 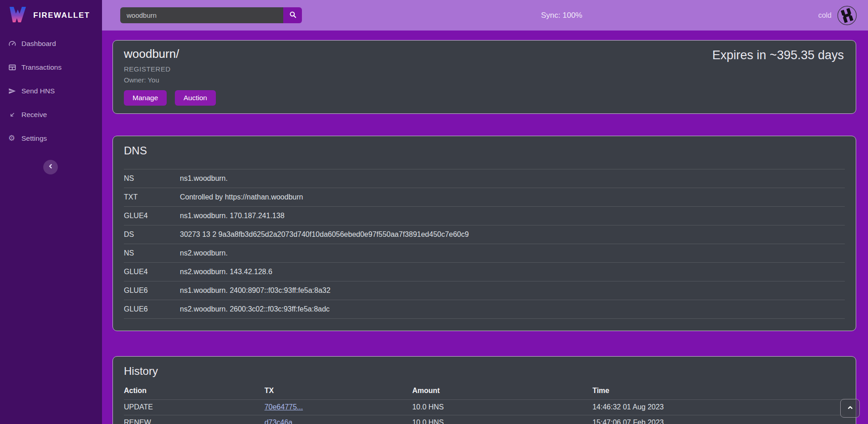 What do you see at coordinates (485, 291) in the screenshot?
I see `dns-record-row: GLUE6 ns1.woodburn. 2400:8907::f03c:93ff…` at bounding box center [485, 291].